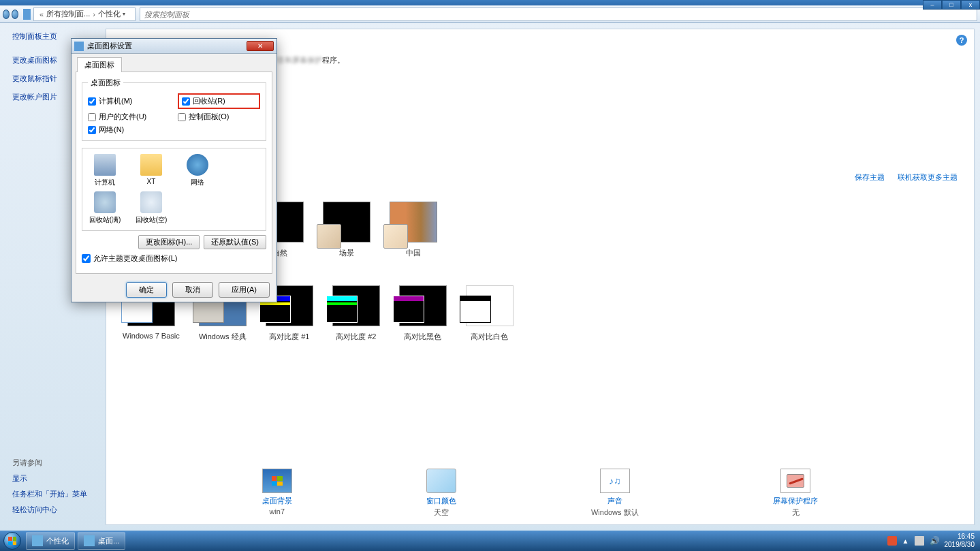 This screenshot has width=980, height=551. Describe the element at coordinates (50, 489) in the screenshot. I see `sidebar-see-also: 另请参阅 显示 任务栏和「开始」菜单 轻松访问中心` at that location.